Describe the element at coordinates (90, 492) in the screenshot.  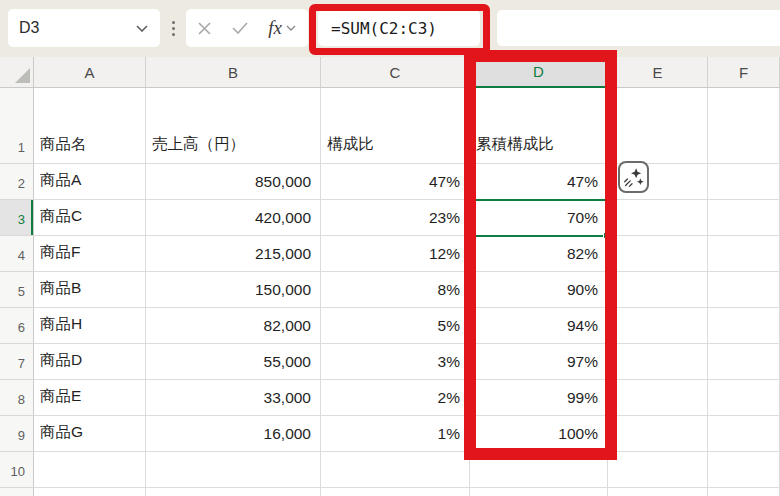
I see `cell-a11` at that location.